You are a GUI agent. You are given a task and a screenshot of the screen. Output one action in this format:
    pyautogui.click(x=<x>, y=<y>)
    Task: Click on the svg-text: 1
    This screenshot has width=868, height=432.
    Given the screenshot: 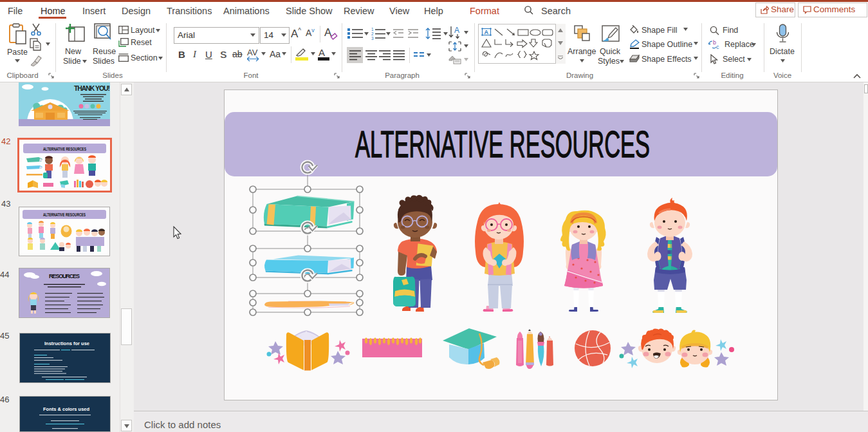 What is the action you would take?
    pyautogui.click(x=373, y=30)
    